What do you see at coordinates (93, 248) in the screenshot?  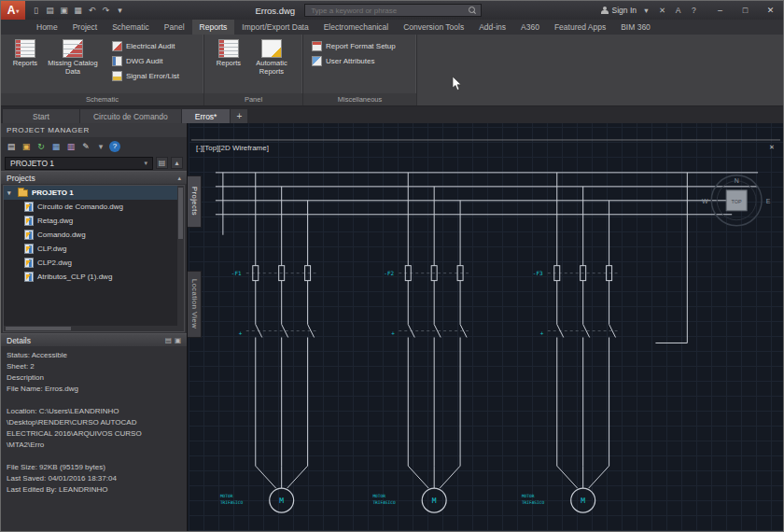 I see `tree-item-dwg: CLP.dwg` at bounding box center [93, 248].